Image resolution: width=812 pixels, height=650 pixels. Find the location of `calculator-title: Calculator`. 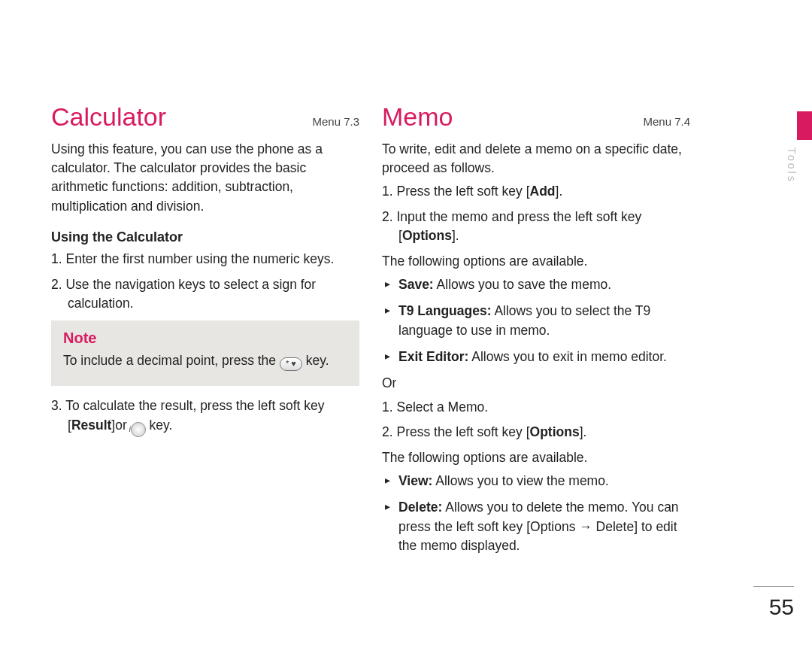

calculator-title: Calculator is located at coordinates (108, 117).